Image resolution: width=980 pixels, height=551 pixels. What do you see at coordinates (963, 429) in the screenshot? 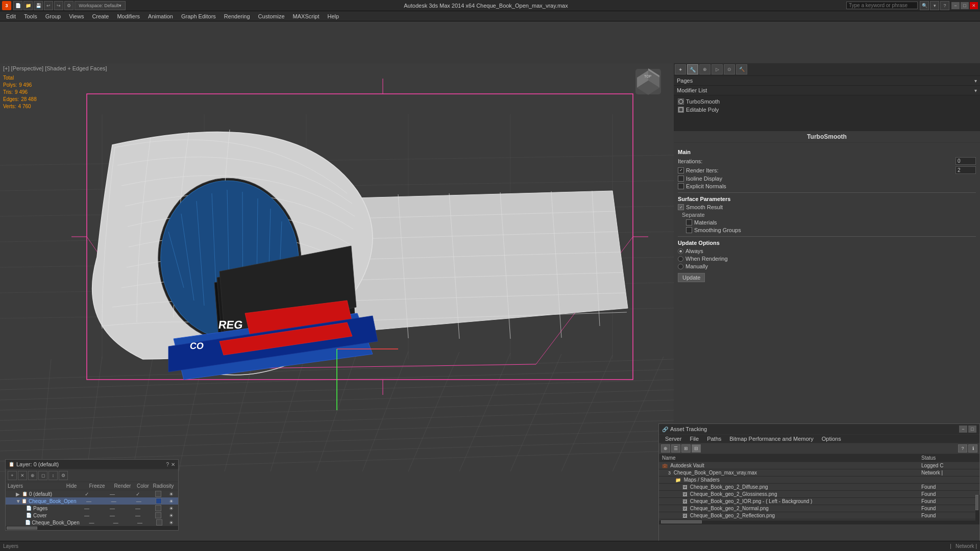
I see `asset-minimize-btn: −` at bounding box center [963, 429].